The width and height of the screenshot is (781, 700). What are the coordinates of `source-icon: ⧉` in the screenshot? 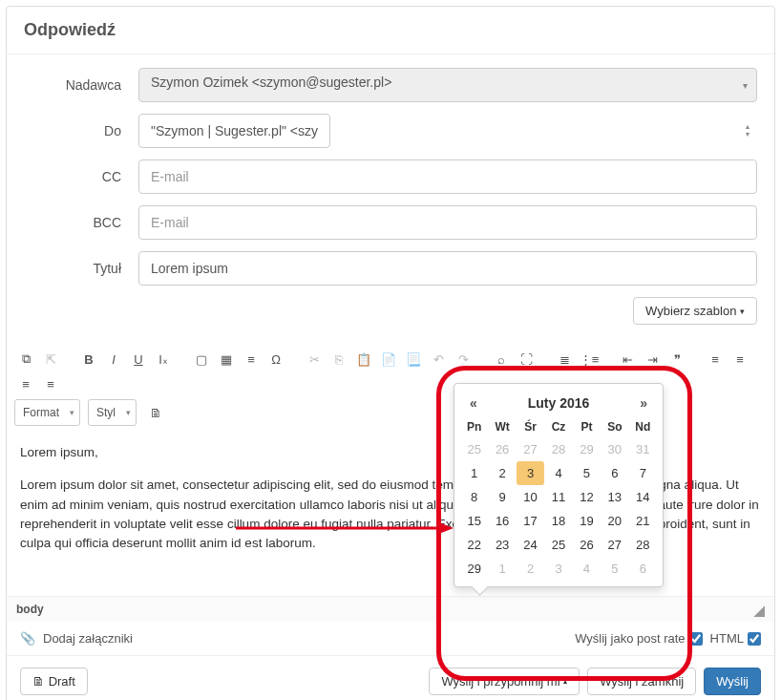 It's located at (26, 359).